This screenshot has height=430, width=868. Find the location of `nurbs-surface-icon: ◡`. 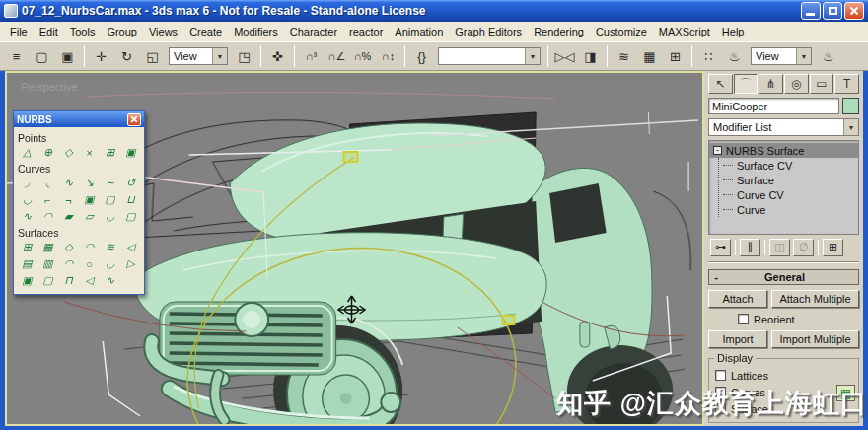

nurbs-surface-icon: ◡ is located at coordinates (110, 264).